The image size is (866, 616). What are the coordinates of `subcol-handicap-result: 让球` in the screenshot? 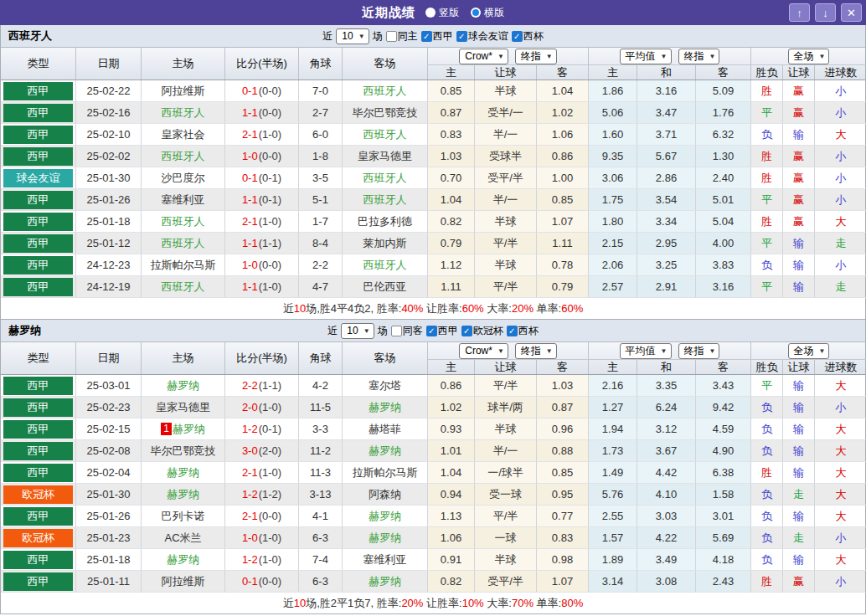 It's located at (799, 72).